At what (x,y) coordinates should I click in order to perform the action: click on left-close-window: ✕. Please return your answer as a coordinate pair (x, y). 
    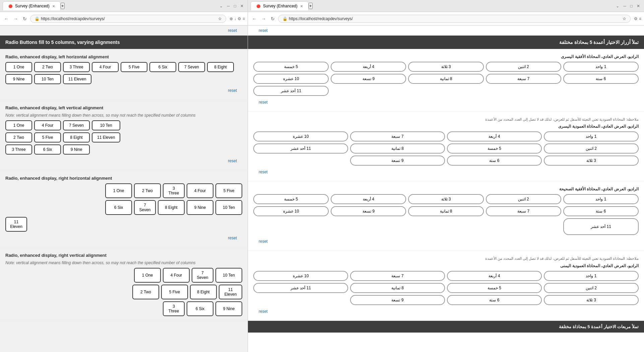
    Looking at the image, I should click on (242, 6).